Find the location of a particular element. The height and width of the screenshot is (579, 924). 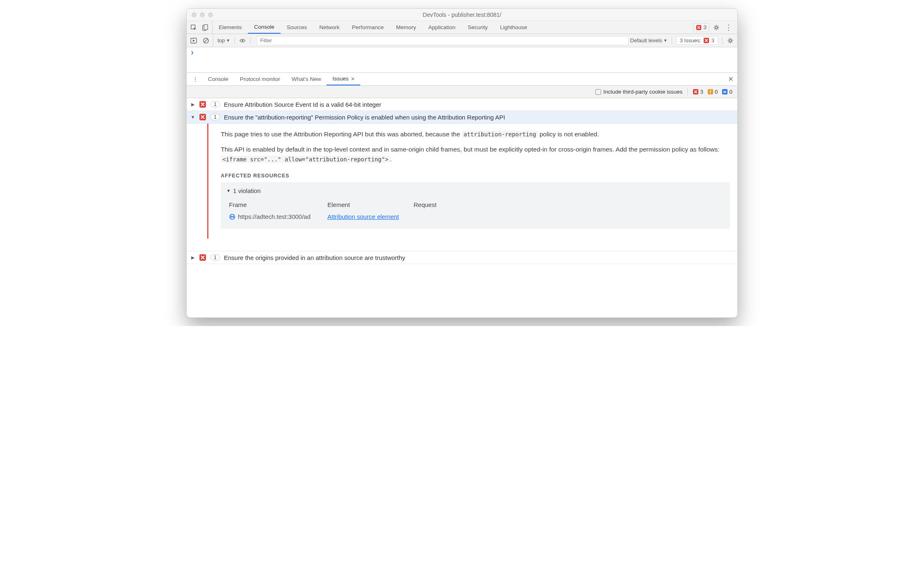

violation-header: ▼ 1 violation is located at coordinates (475, 191).